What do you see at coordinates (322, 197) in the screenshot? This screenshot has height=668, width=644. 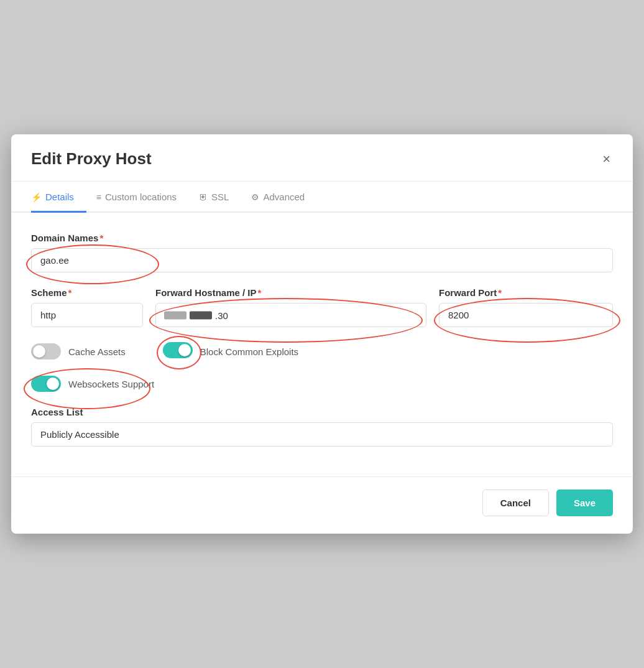 I see `tab-bar: ⚡ Details ≡ Custom locations ⛨ SSL ⚙ Adv…` at bounding box center [322, 197].